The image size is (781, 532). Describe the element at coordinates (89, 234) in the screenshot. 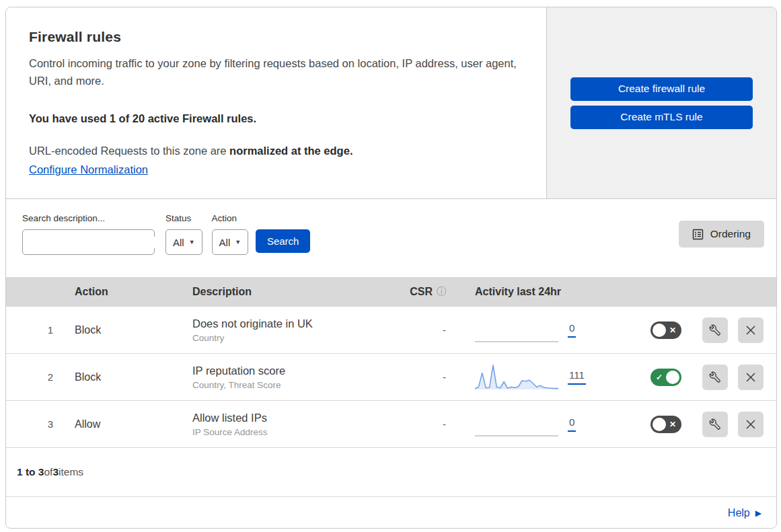

I see `search-group: Search description...` at that location.